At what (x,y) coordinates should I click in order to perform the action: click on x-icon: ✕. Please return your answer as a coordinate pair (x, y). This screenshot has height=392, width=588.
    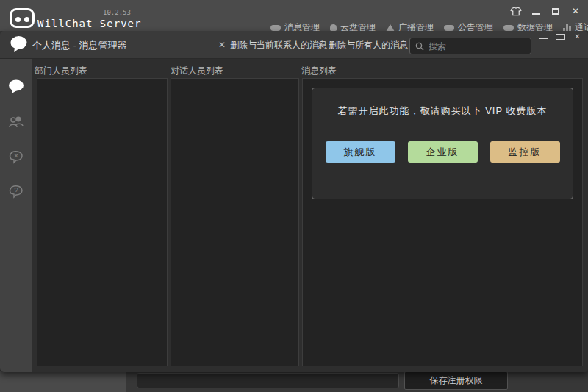
    Looking at the image, I should click on (222, 45).